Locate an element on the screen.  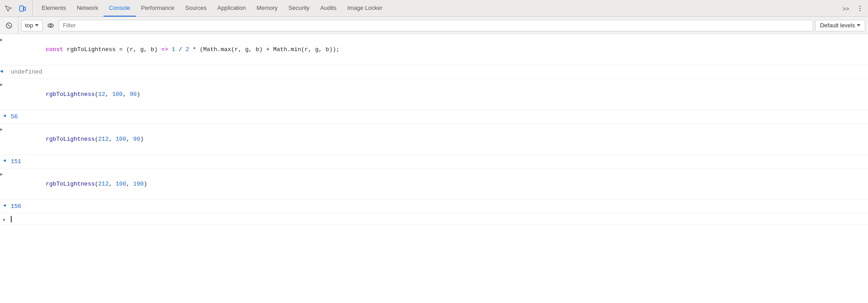
tab-network: Network is located at coordinates (87, 8).